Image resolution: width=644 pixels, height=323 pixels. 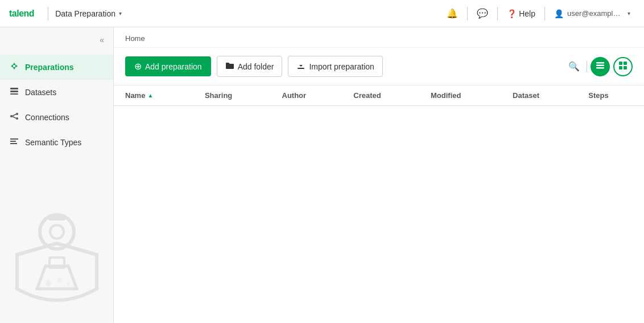 What do you see at coordinates (623, 67) in the screenshot?
I see `grid-view-button` at bounding box center [623, 67].